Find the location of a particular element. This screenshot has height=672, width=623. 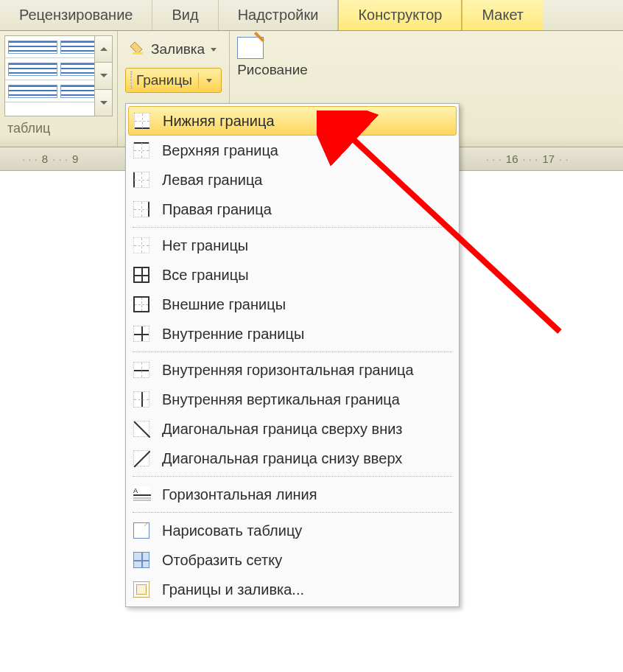

borders-icon is located at coordinates (131, 80).